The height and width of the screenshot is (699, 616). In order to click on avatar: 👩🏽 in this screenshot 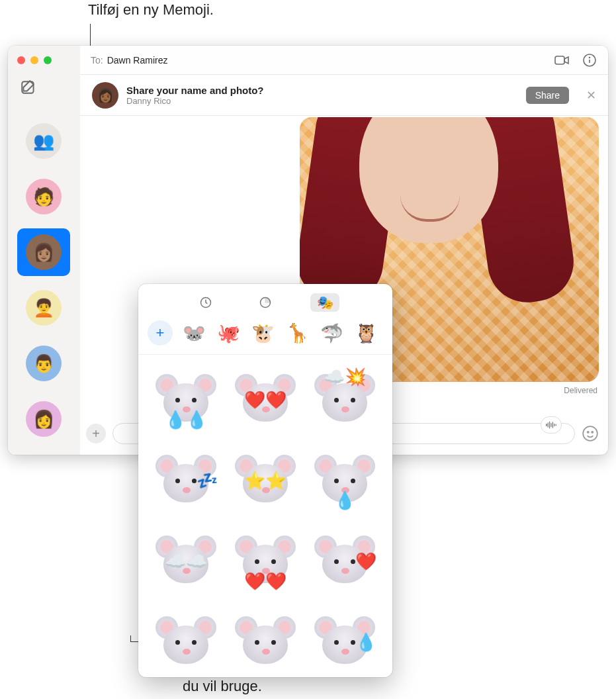, I will do `click(44, 252)`.